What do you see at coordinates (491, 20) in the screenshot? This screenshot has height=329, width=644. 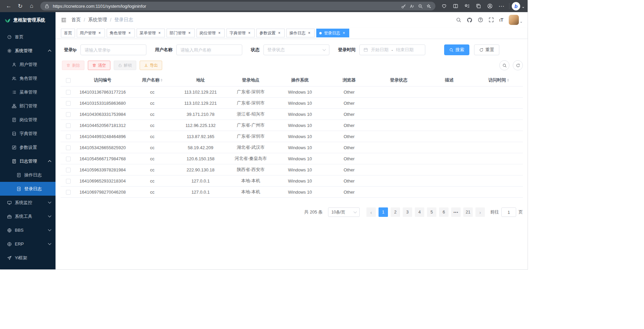 I see `fullscreen-icon` at bounding box center [491, 20].